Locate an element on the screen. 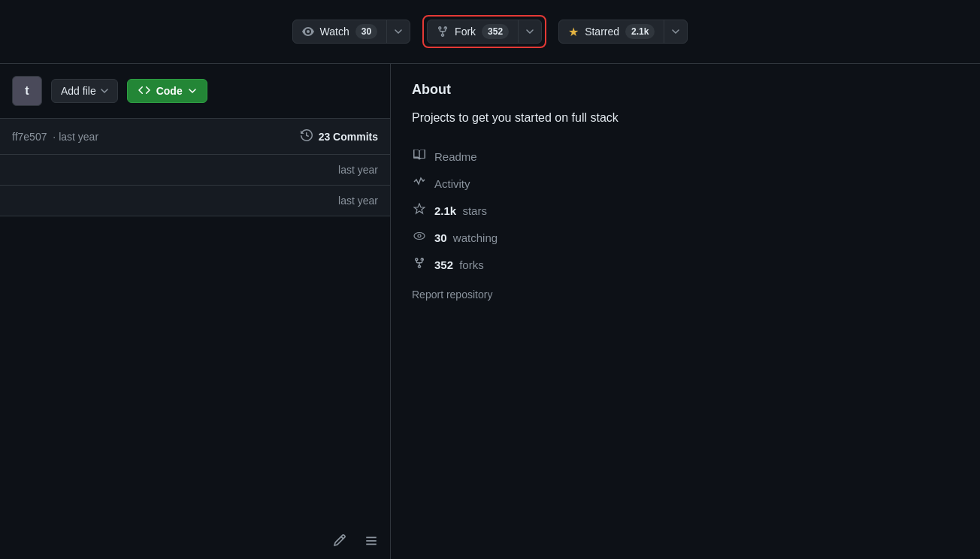  watch-count: 30 is located at coordinates (367, 32).